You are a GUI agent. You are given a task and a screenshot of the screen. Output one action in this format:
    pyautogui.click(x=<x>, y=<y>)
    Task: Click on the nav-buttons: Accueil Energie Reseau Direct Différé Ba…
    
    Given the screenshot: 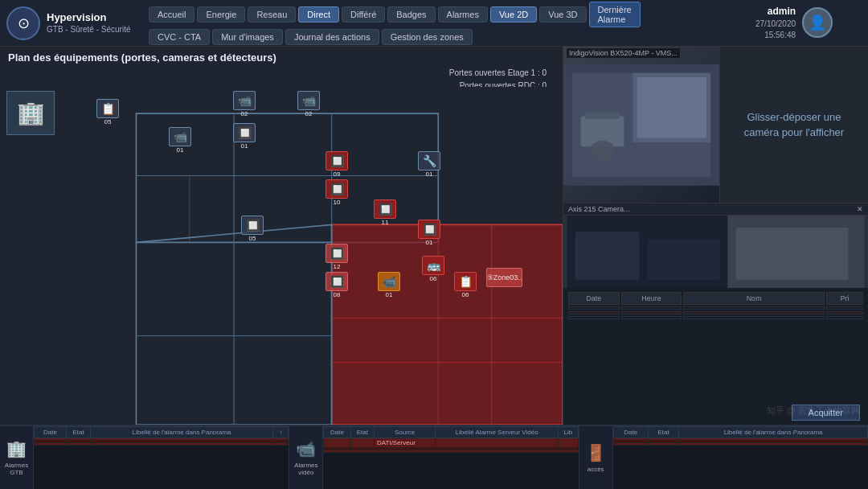 What is the action you would take?
    pyautogui.click(x=448, y=24)
    